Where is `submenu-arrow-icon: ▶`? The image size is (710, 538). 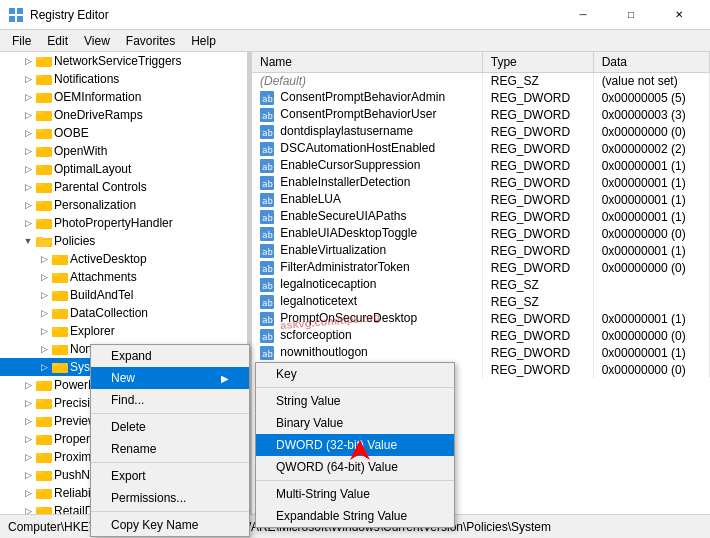
submenu-arrow-icon: ▶ is located at coordinates (225, 378).